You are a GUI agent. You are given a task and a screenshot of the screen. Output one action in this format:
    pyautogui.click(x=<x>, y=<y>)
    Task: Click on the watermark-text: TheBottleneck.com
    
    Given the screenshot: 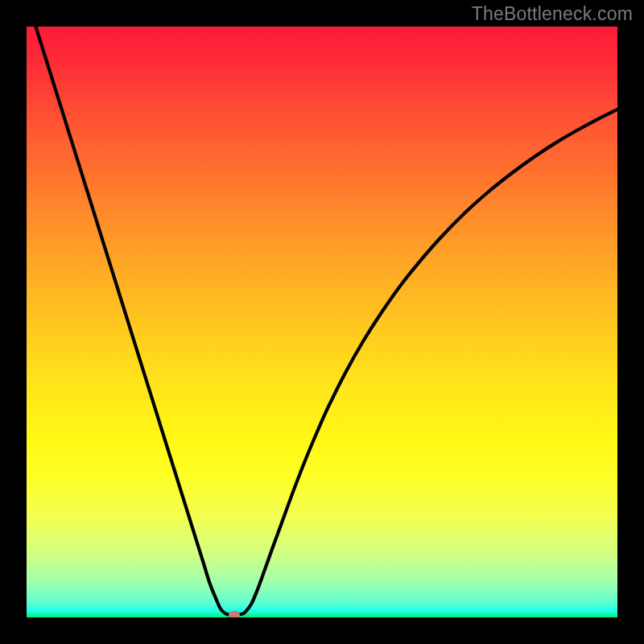 What is the action you would take?
    pyautogui.click(x=552, y=14)
    